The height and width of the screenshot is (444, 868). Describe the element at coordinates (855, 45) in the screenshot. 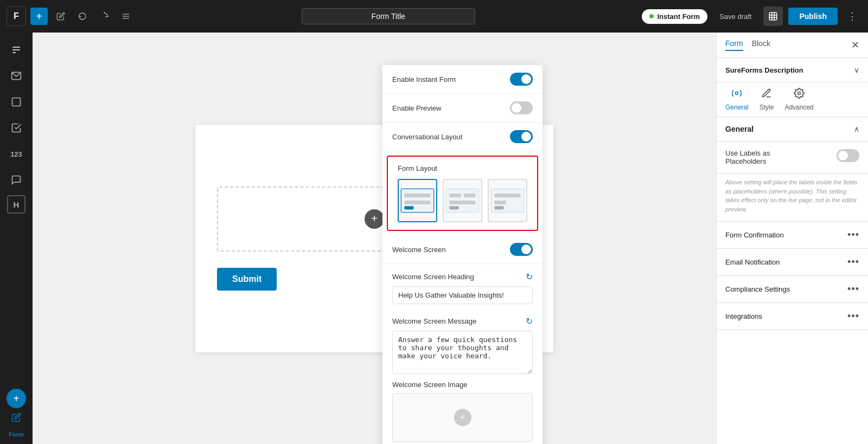

I see `close-panel-button: ✕` at that location.